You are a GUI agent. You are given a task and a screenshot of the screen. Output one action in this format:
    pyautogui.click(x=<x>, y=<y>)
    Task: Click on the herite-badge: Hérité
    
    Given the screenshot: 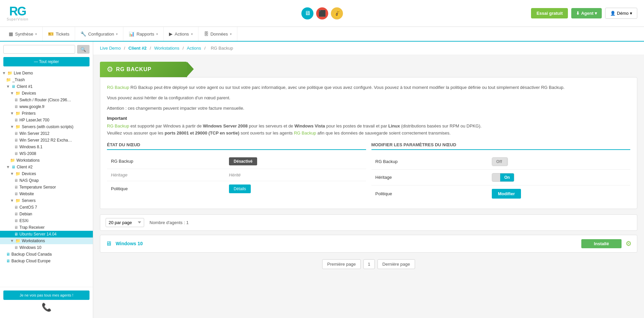 What is the action you would take?
    pyautogui.click(x=235, y=175)
    